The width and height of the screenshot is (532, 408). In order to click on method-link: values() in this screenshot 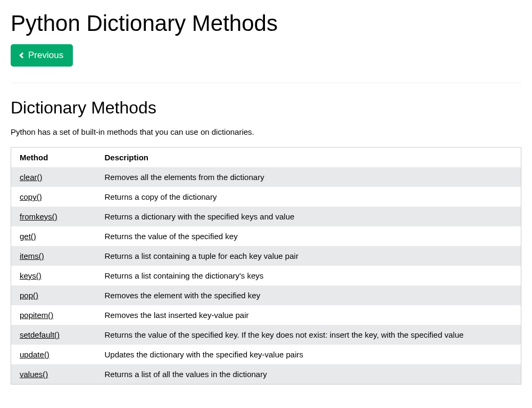, I will do `click(34, 374)`.